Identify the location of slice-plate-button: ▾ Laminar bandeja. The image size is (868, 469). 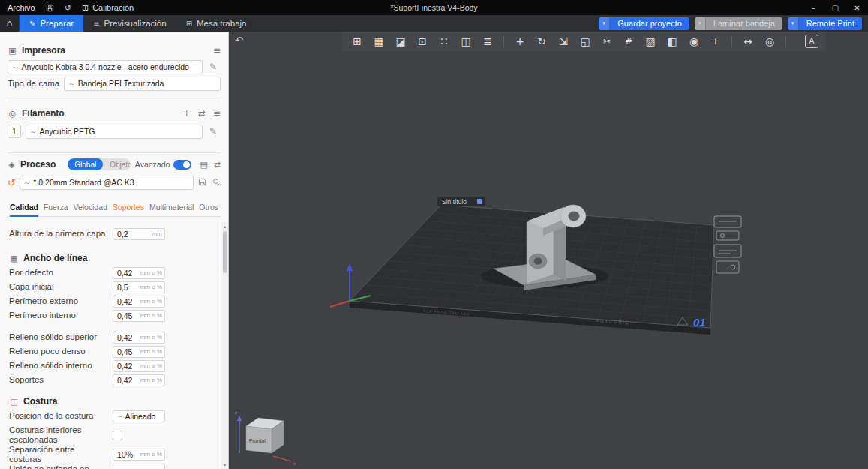
(738, 24).